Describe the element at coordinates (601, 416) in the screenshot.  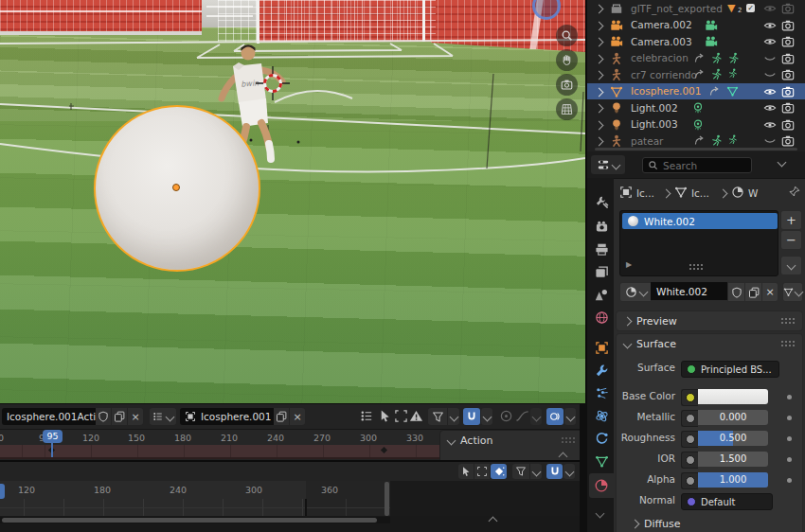
I see `tab-physics` at that location.